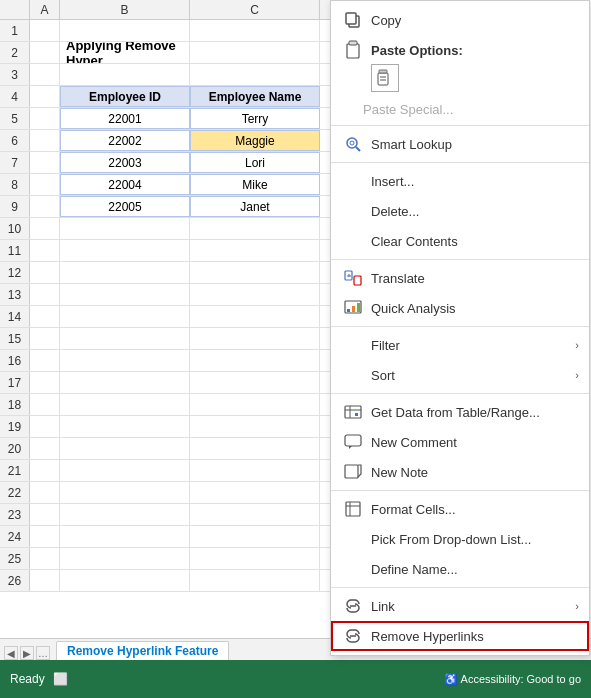 The width and height of the screenshot is (591, 698). I want to click on cell-b6: 22002, so click(125, 140).